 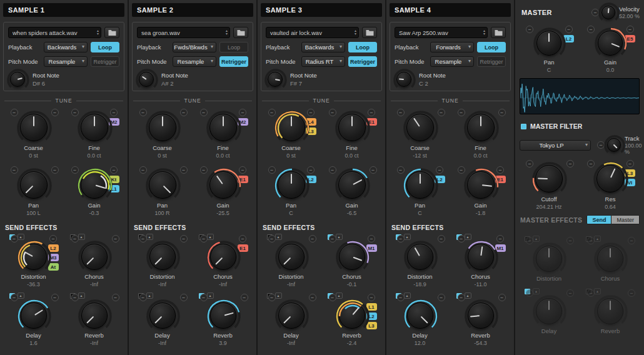 What do you see at coordinates (555, 145) in the screenshot?
I see `filter-type-select: Tokyo LP` at bounding box center [555, 145].